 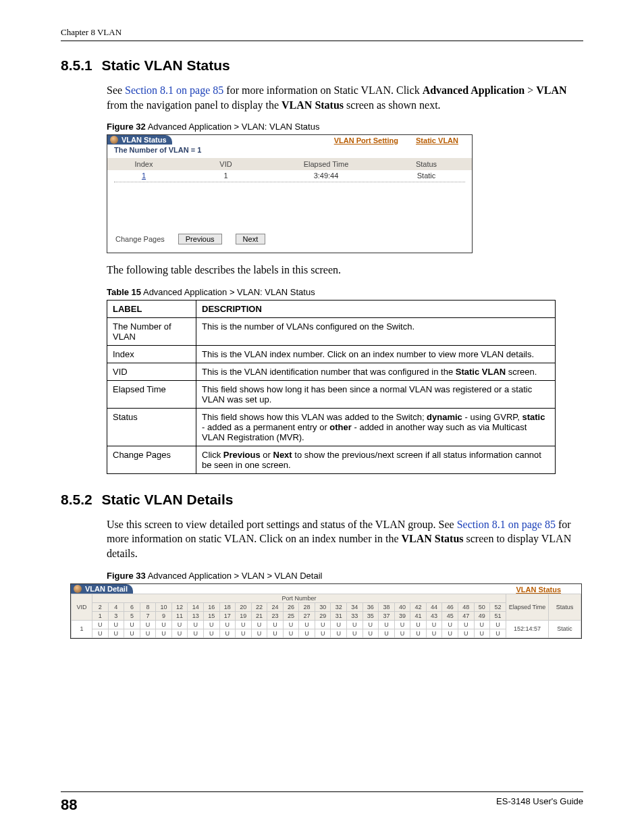 I want to click on port-header: 30, so click(x=323, y=606).